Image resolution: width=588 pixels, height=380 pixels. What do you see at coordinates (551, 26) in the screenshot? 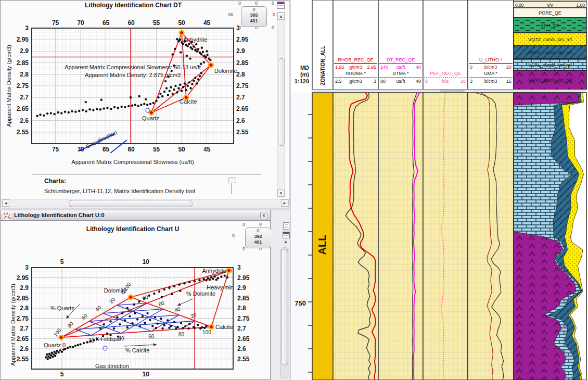
I see `legend-label: VSH_QE` at bounding box center [551, 26].